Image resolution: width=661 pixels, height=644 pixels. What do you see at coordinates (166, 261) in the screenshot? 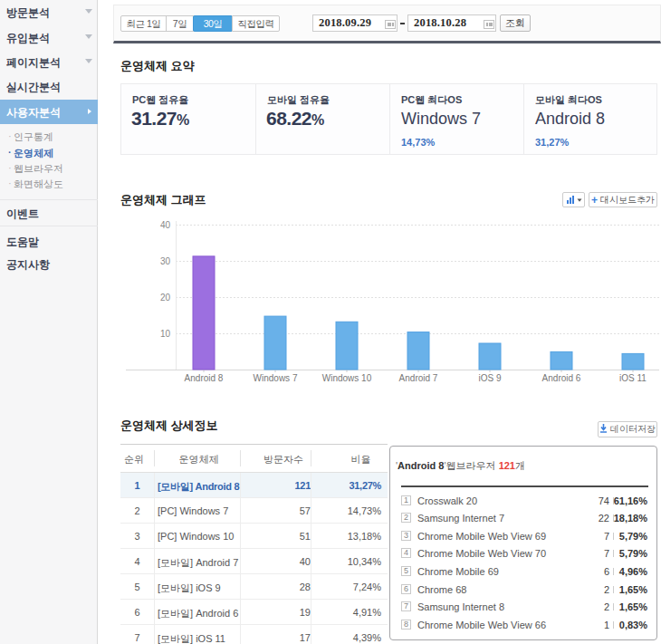
I see `svg-text: 30` at bounding box center [166, 261].